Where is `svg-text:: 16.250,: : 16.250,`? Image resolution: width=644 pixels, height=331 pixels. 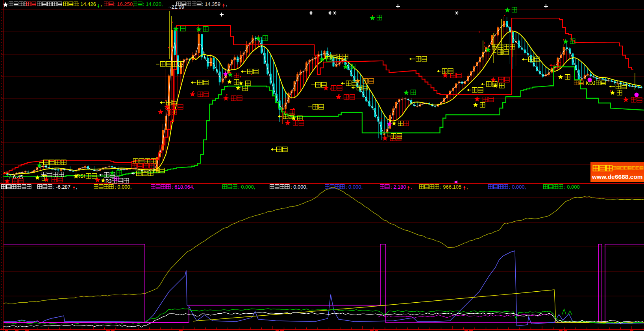 svg-text:: 16.250,: : 16.250, is located at coordinates (124, 4).